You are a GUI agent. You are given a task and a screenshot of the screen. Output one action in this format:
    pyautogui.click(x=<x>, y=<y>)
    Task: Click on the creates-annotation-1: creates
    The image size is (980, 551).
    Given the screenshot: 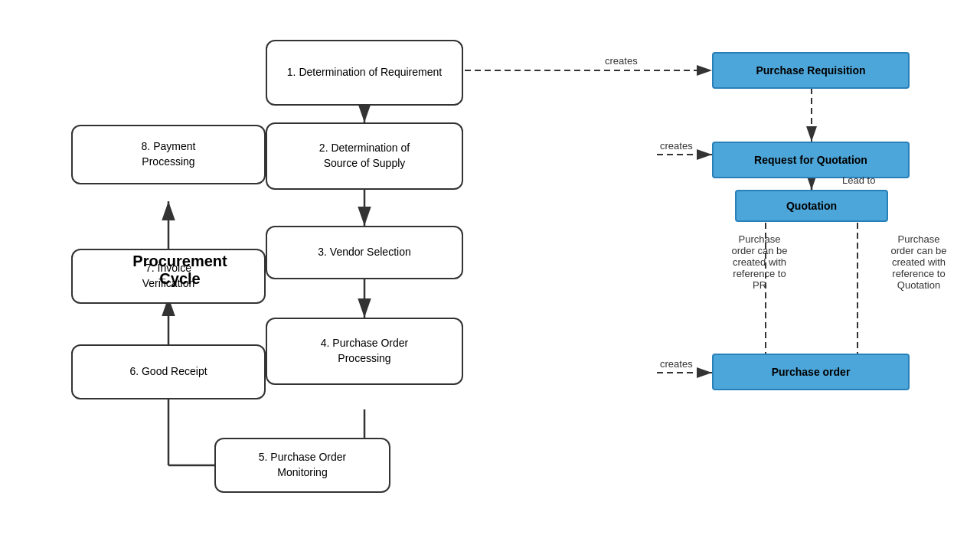 What is the action you would take?
    pyautogui.click(x=622, y=61)
    